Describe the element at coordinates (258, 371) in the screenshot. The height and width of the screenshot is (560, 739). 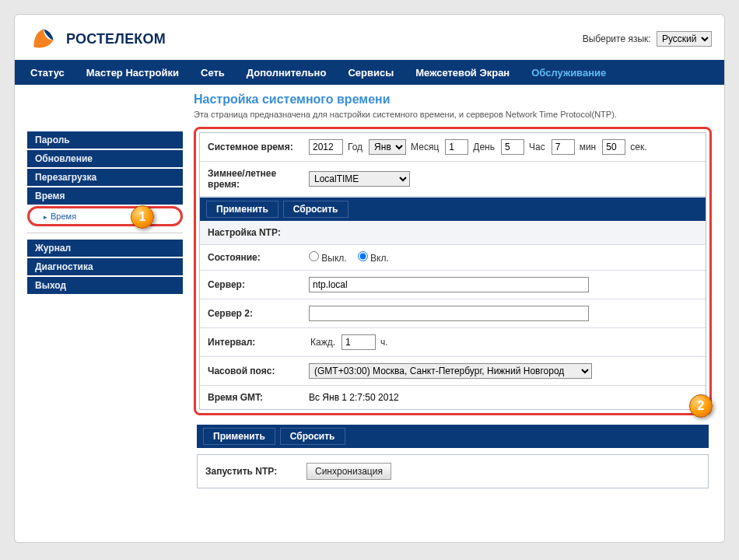
I see `tz-label: Часовой пояс:` at that location.